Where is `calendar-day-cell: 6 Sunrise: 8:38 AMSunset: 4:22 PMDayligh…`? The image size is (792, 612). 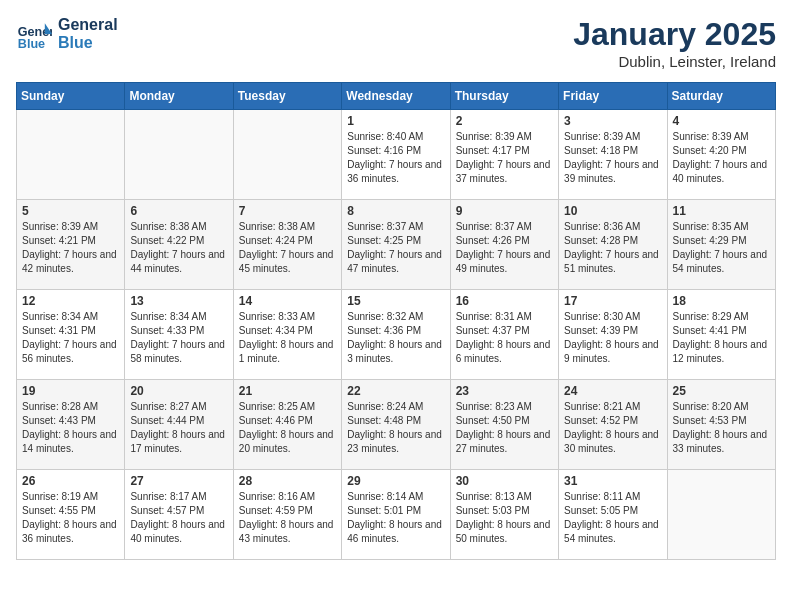 calendar-day-cell: 6 Sunrise: 8:38 AMSunset: 4:22 PMDayligh… is located at coordinates (179, 245).